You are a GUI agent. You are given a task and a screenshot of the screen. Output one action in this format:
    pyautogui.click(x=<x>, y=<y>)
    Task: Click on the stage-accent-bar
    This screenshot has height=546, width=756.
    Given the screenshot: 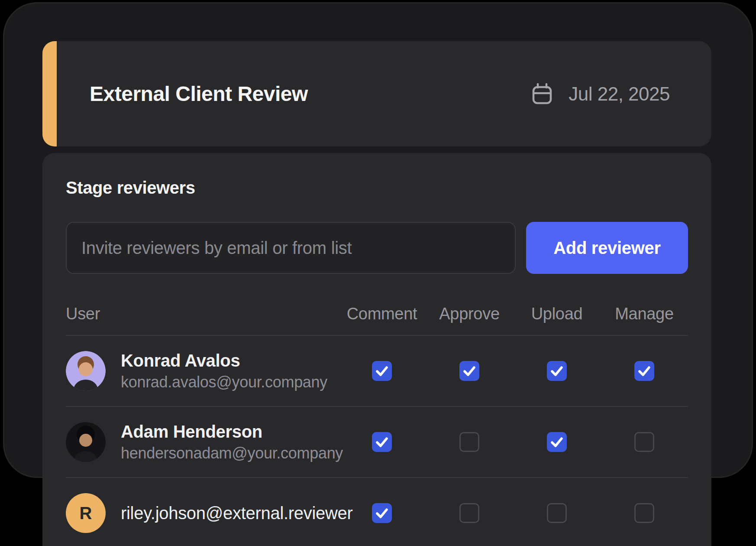 What is the action you would take?
    pyautogui.click(x=49, y=94)
    